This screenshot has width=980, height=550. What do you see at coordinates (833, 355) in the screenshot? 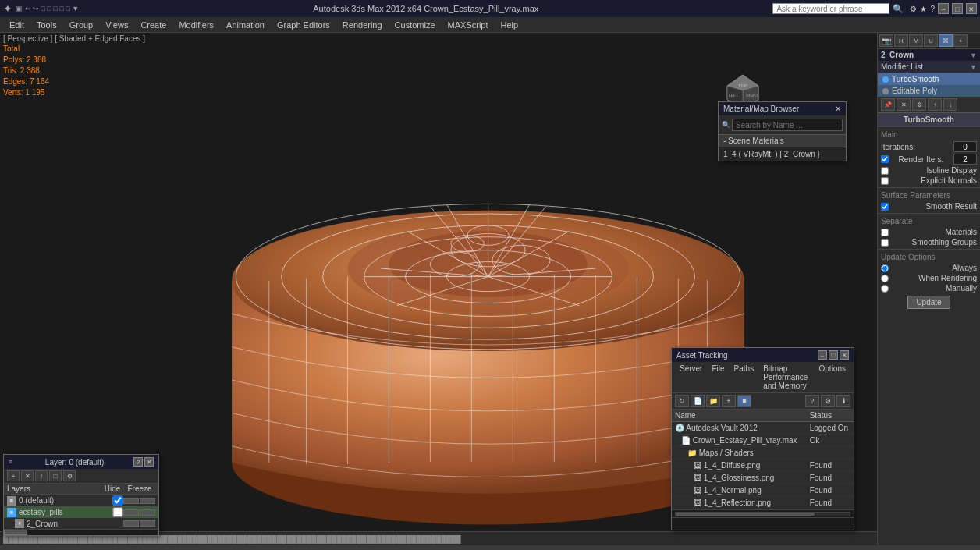
I see `asset-tracking-maximize-btn: □` at bounding box center [833, 355].